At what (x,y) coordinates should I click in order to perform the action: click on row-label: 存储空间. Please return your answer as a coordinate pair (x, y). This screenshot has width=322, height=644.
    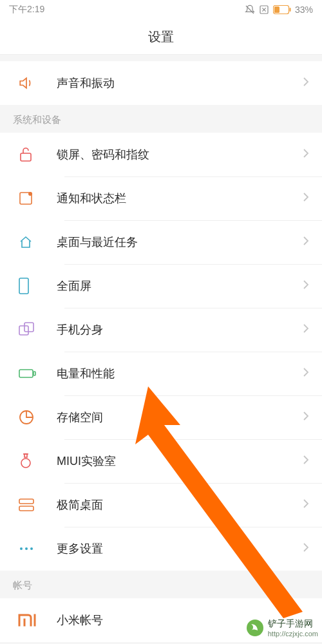
    Looking at the image, I should click on (180, 417).